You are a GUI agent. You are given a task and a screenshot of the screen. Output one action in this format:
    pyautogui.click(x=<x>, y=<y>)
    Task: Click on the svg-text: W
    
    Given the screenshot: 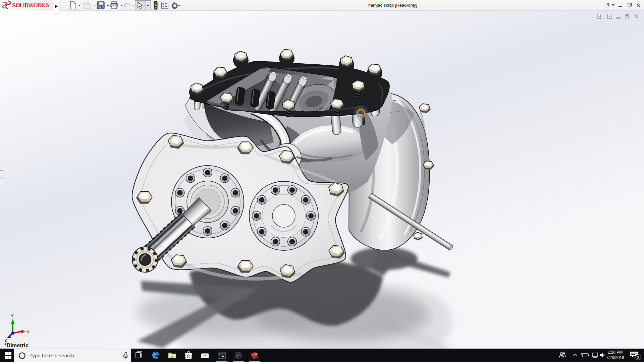 What is the action you would take?
    pyautogui.click(x=256, y=354)
    